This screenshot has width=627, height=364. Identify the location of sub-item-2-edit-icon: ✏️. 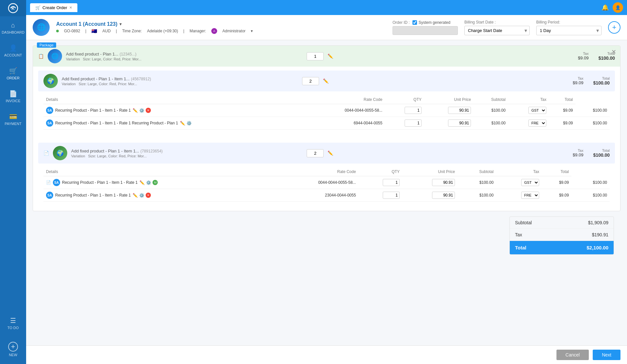
(330, 153).